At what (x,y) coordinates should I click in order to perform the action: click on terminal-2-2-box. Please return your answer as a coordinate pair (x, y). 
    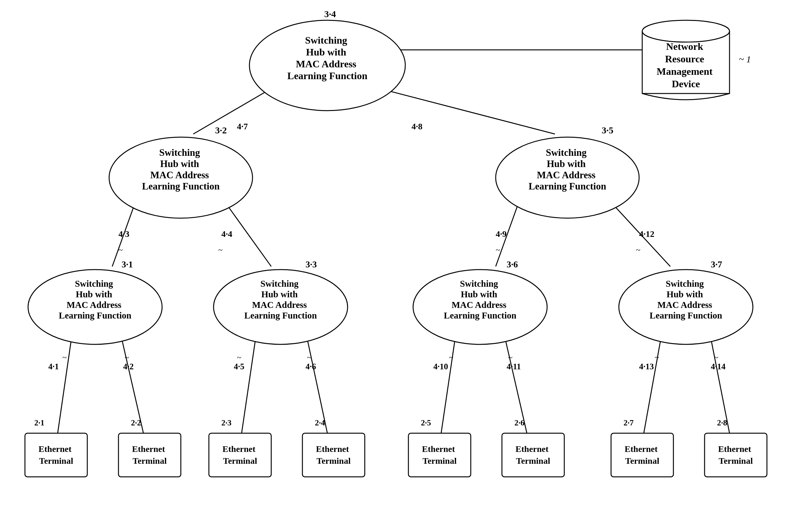
    Looking at the image, I should click on (150, 455).